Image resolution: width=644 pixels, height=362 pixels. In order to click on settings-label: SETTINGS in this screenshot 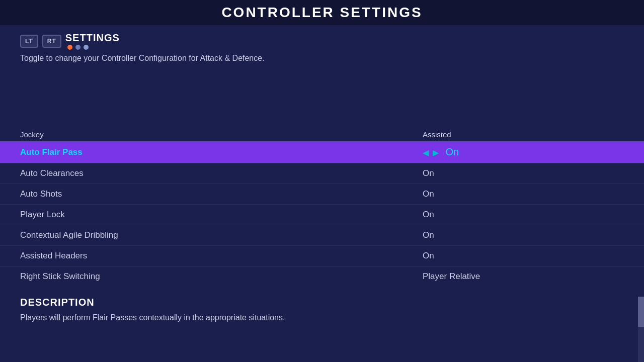, I will do `click(93, 38)`.